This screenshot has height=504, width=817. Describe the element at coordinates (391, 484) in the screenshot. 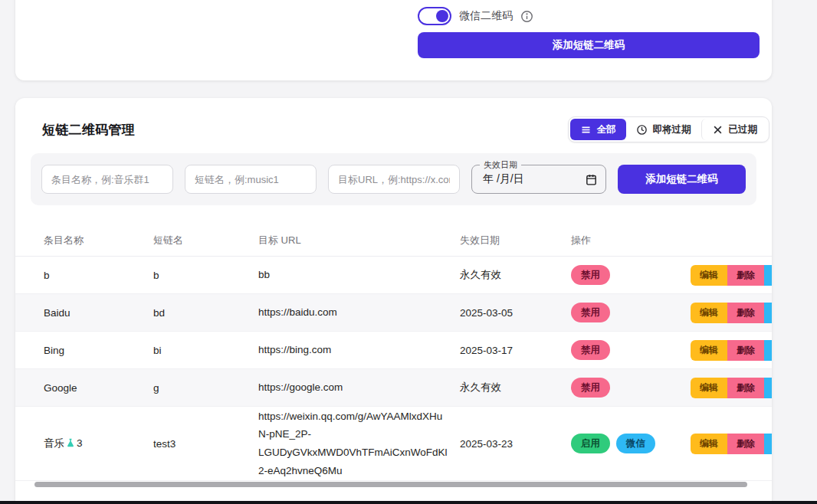

I see `horizontal-scrollbar` at that location.